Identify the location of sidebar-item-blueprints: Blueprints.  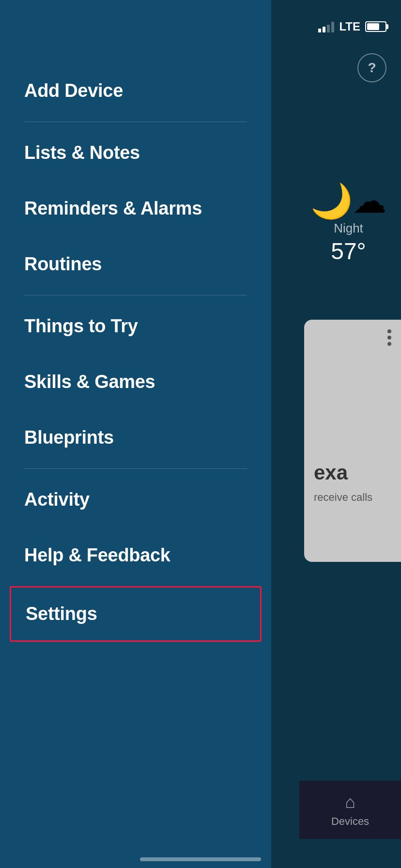
(136, 438).